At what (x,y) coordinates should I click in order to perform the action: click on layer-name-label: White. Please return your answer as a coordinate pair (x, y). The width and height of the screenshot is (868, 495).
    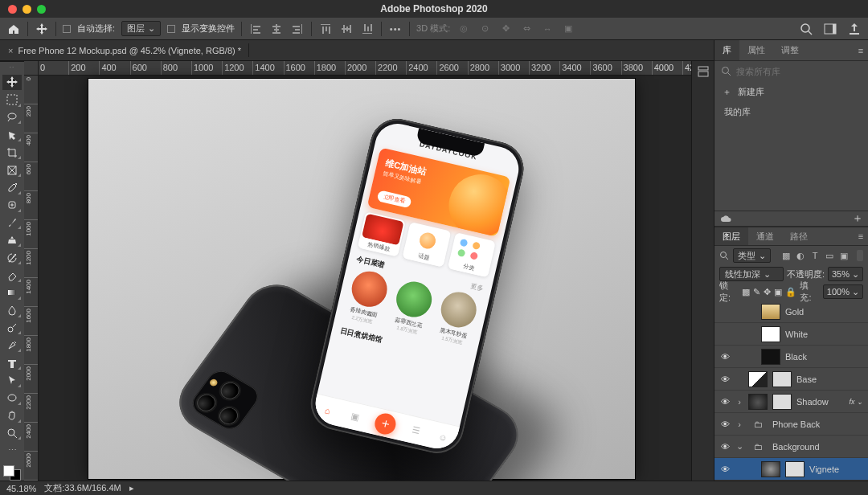
    Looking at the image, I should click on (825, 334).